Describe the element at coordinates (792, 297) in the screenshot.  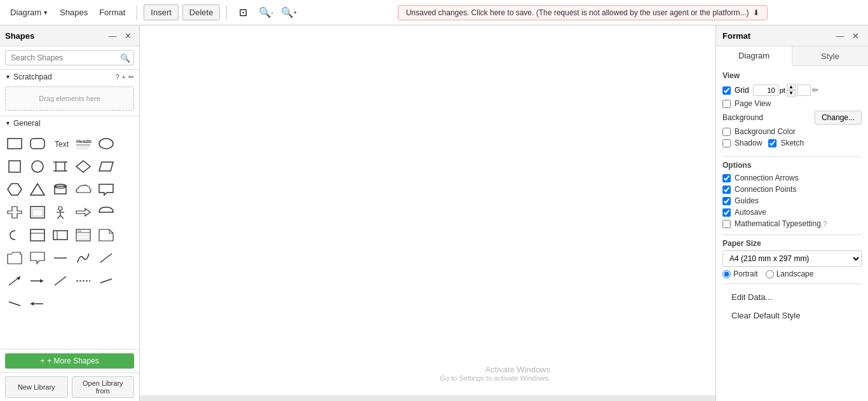
I see `edit-data-item: Edit Data...` at that location.